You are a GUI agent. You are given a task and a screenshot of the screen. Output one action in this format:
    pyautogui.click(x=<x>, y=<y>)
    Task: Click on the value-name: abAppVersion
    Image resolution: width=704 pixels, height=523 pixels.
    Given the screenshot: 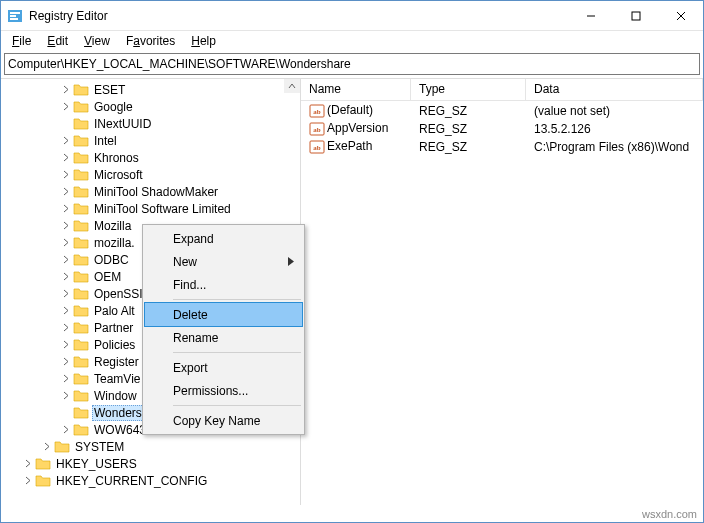 What is the action you would take?
    pyautogui.click(x=356, y=129)
    